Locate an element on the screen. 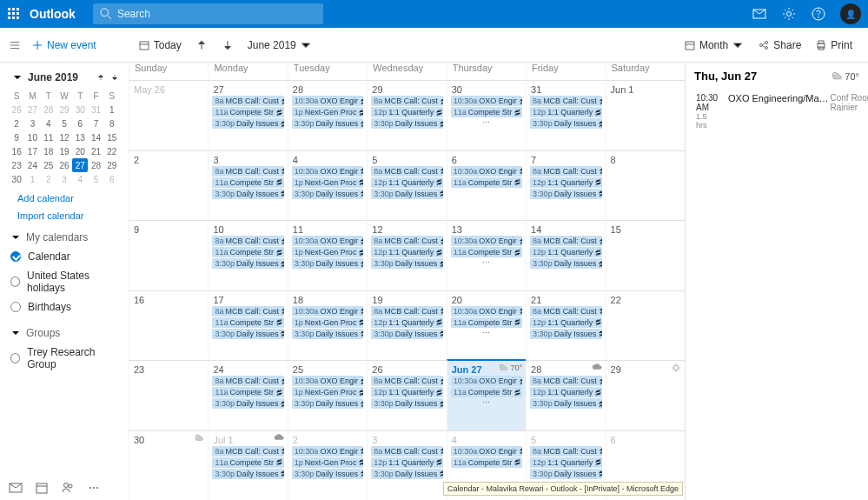 The height and width of the screenshot is (500, 868). calendar-day: 2510:30a OXO Engir1p Next-Gen Proc3:30p … is located at coordinates (327, 396).